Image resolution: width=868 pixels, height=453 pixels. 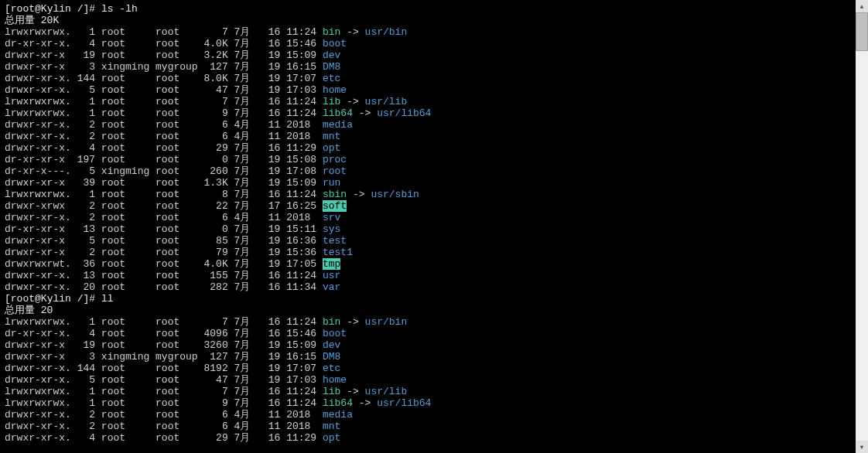 What do you see at coordinates (331, 275) in the screenshot?
I see `file-name: usr` at bounding box center [331, 275].